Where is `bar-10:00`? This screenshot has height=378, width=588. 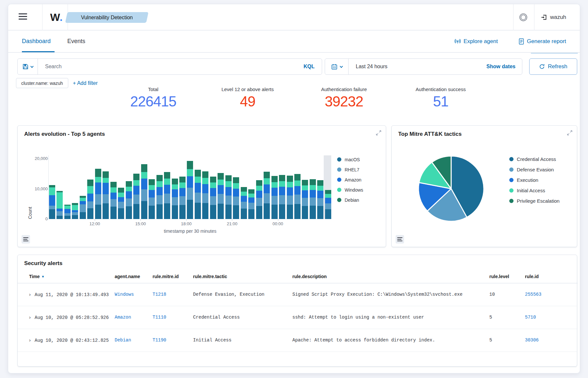
bar-10:00 is located at coordinates (67, 212).